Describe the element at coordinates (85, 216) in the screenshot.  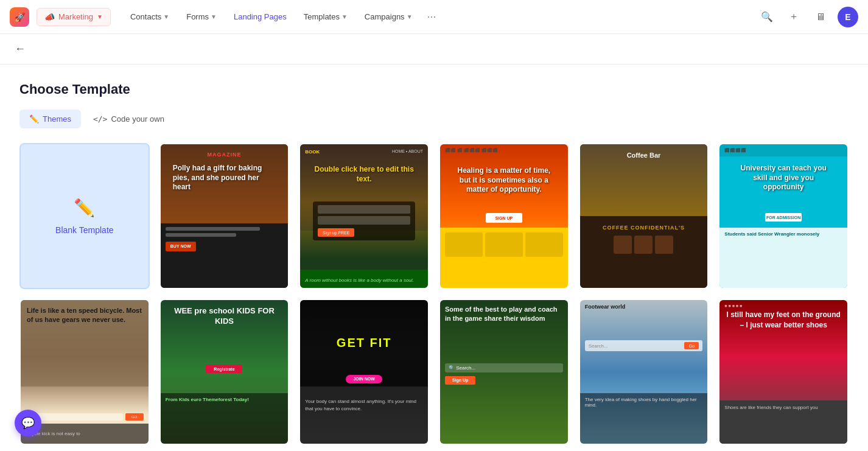
I see `blank-template-card: ✏️ Blank Template` at that location.